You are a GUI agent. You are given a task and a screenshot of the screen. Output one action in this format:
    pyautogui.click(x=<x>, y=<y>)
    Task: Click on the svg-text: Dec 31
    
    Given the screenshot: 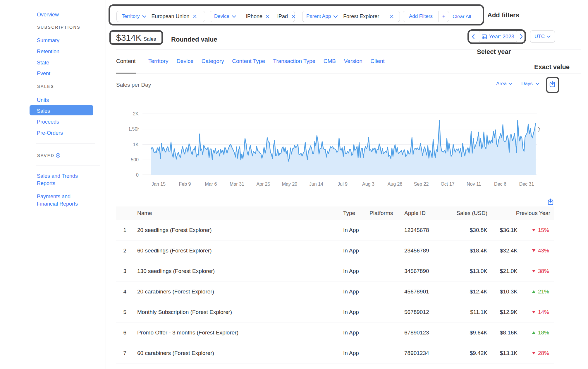 What is the action you would take?
    pyautogui.click(x=527, y=184)
    